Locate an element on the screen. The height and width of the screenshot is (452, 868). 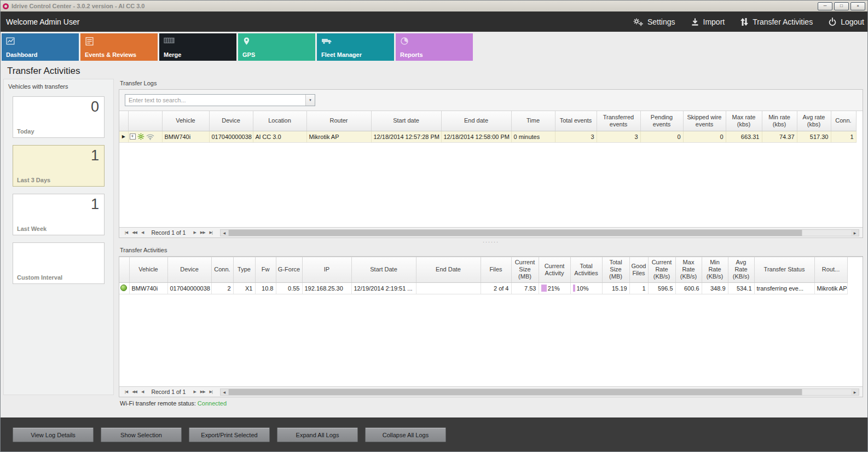
cell-start-date: 12/18/2014 12:57:28 PM is located at coordinates (406, 137).